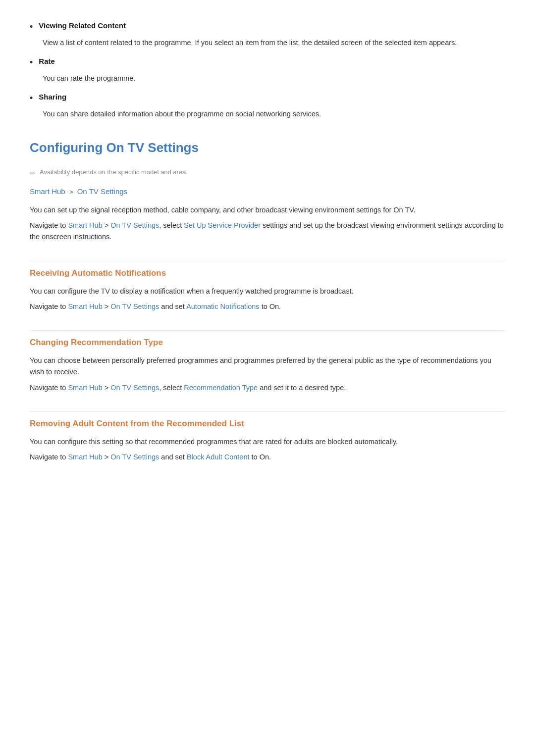  I want to click on intro-para2: Navigate to Smart Hub > On TV Settings, …, so click(268, 231).